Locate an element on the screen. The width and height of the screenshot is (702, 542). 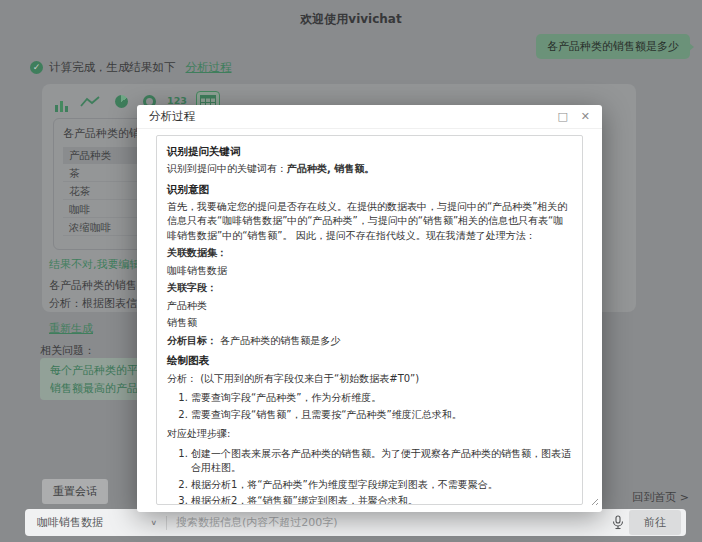
check-circle-icon: ✓ is located at coordinates (36, 68).